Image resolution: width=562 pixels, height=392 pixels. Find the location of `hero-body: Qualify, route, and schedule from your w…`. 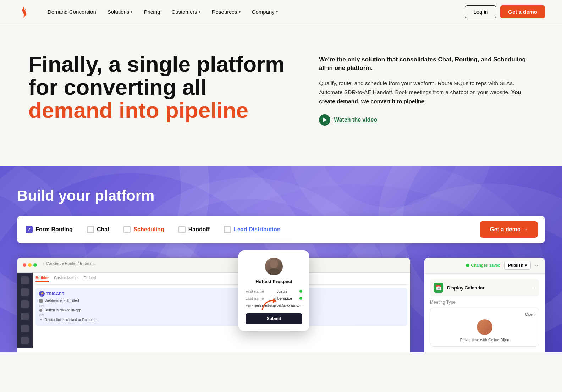

hero-body: Qualify, route, and schedule from your w… is located at coordinates (426, 92).